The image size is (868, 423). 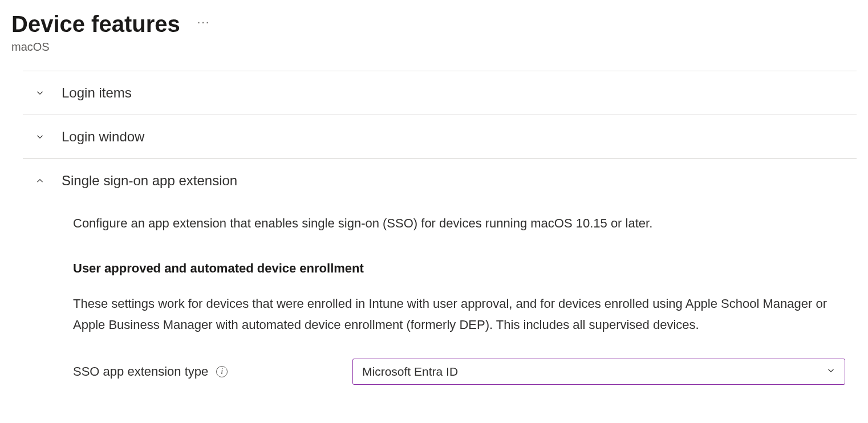 What do you see at coordinates (440, 137) in the screenshot?
I see `section-login-window: Login window` at bounding box center [440, 137].